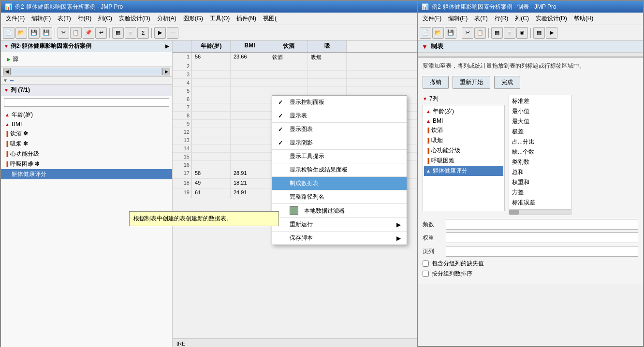 The image size is (644, 347). I want to click on toolbar-more: ⋯, so click(173, 33).